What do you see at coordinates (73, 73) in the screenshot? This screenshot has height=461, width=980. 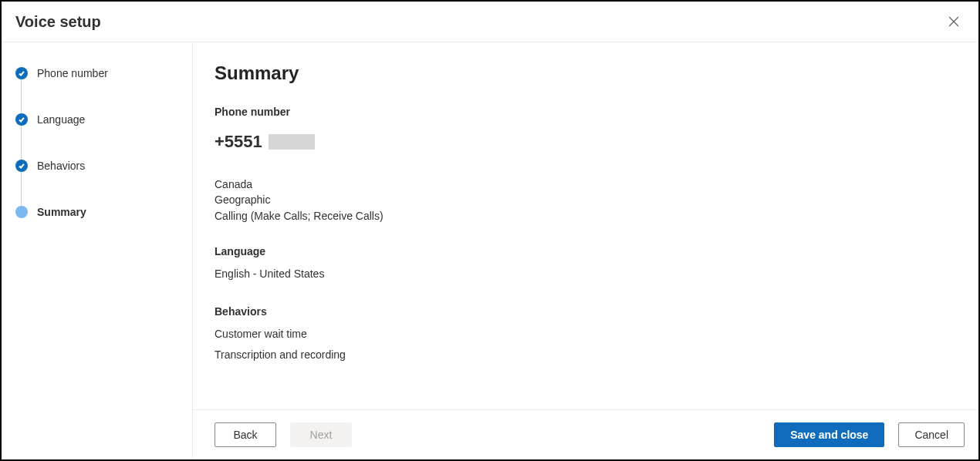 I see `step-label: Phone number` at bounding box center [73, 73].